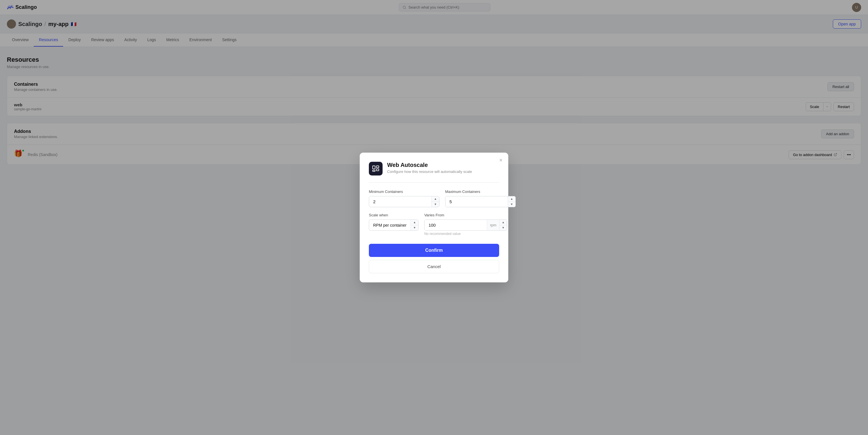  Describe the element at coordinates (430, 165) in the screenshot. I see `modal-title: Web Autoscale` at that location.